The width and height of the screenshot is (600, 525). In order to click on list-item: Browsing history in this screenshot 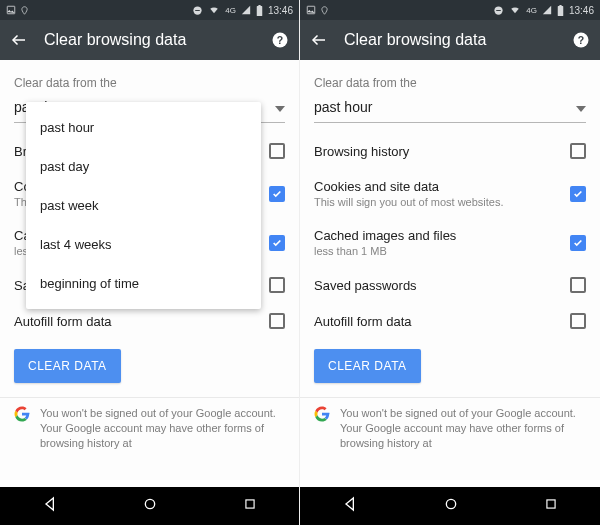, I will do `click(450, 151)`.